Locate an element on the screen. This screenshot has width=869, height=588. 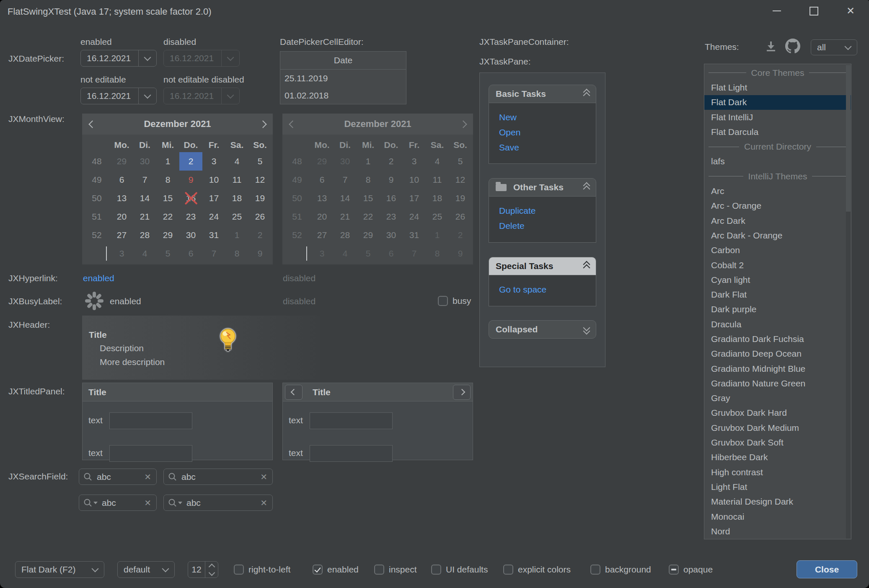
taskpane-link-duplicate: Duplicate is located at coordinates (547, 211).